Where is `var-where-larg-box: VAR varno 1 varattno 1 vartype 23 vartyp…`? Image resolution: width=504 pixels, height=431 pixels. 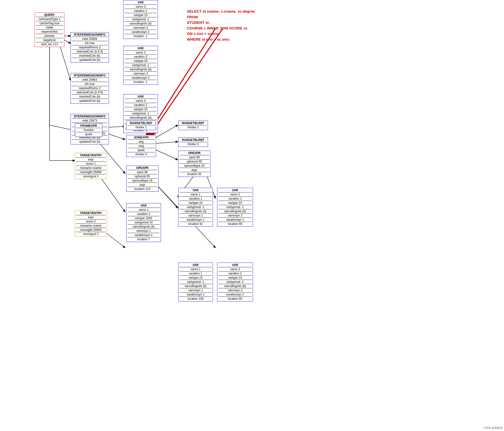
var-where-larg-box: VAR varno 1 varattno 1 vartype 23 vartyp… is located at coordinates (196, 282).